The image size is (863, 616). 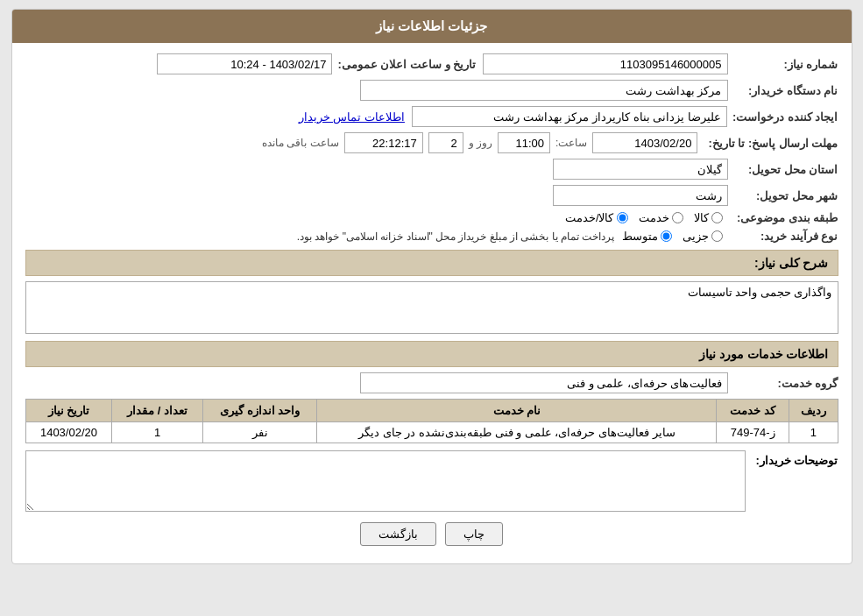 I want to click on date-label: تاریخ و ساعت اعلان عمومی:, so click(x=407, y=65).